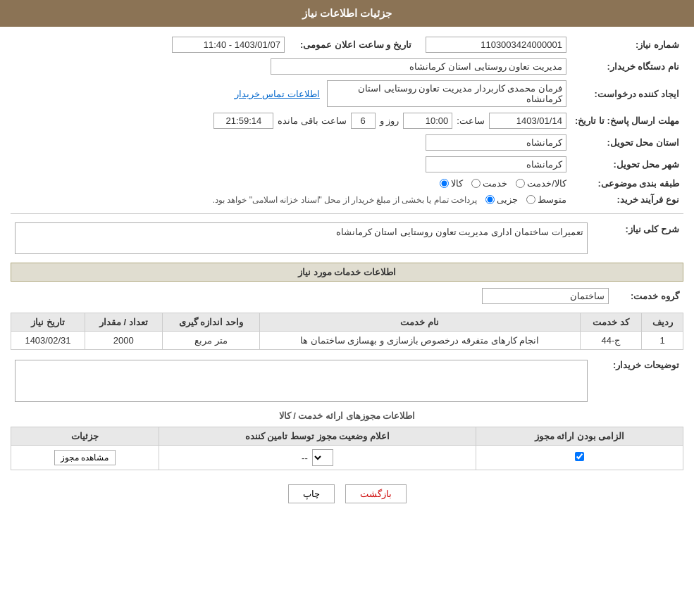  Describe the element at coordinates (444, 183) in the screenshot. I see `category-kala-radio` at that location.